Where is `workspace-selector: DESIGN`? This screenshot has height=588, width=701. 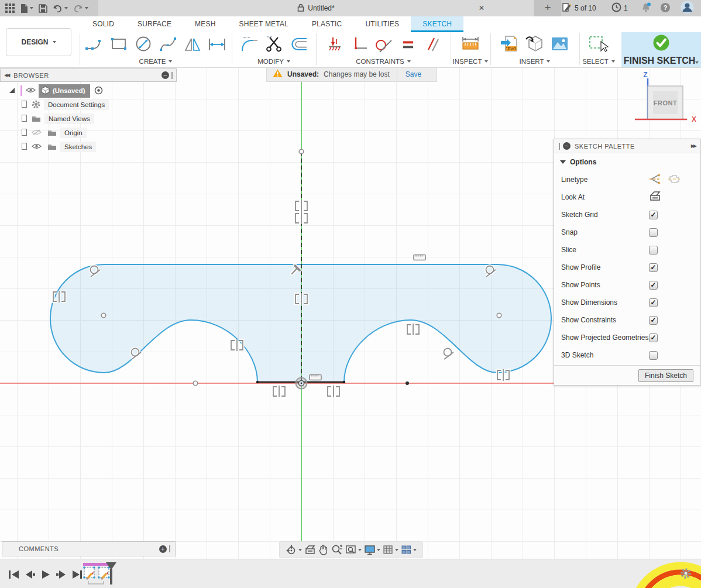 workspace-selector: DESIGN is located at coordinates (39, 42).